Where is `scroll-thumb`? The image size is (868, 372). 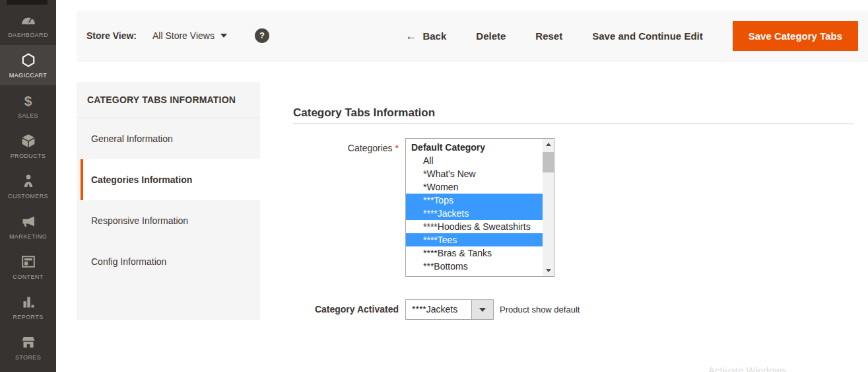 scroll-thumb is located at coordinates (548, 163).